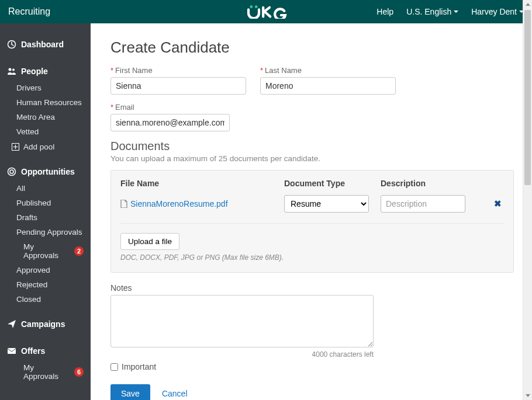 The width and height of the screenshot is (532, 400). What do you see at coordinates (46, 217) in the screenshot?
I see `sidebar-item-drafts: Drafts` at bounding box center [46, 217].